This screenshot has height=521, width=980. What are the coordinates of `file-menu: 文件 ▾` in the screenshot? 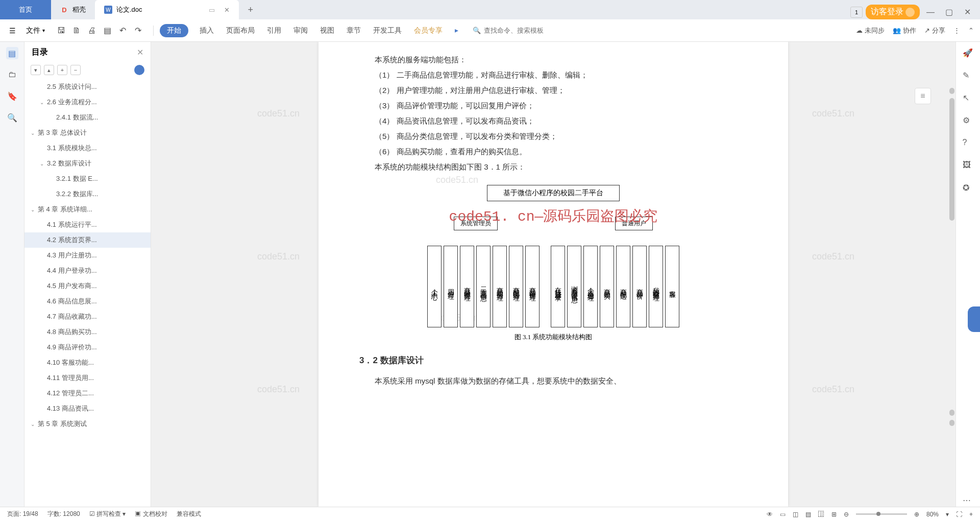 It's located at (36, 31).